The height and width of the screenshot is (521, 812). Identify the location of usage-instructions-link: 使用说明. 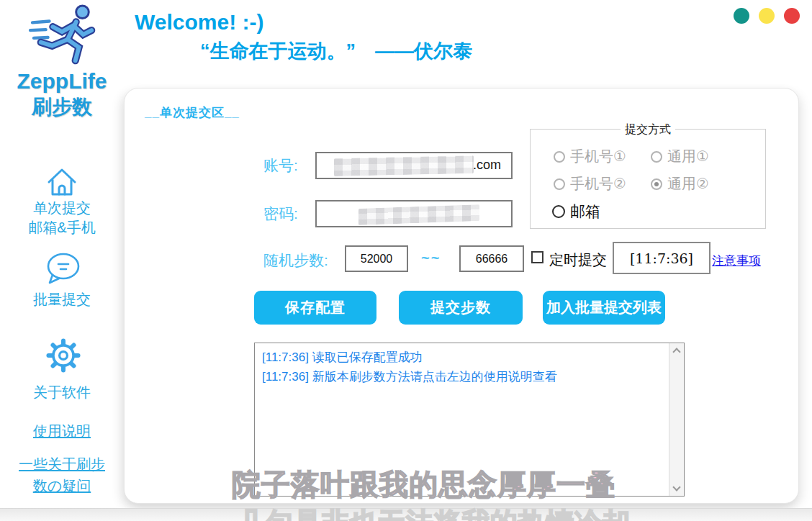
(62, 432).